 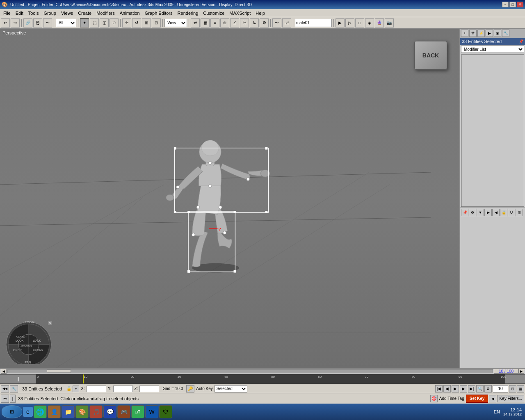 I want to click on menu-group: Group, so click(x=50, y=13).